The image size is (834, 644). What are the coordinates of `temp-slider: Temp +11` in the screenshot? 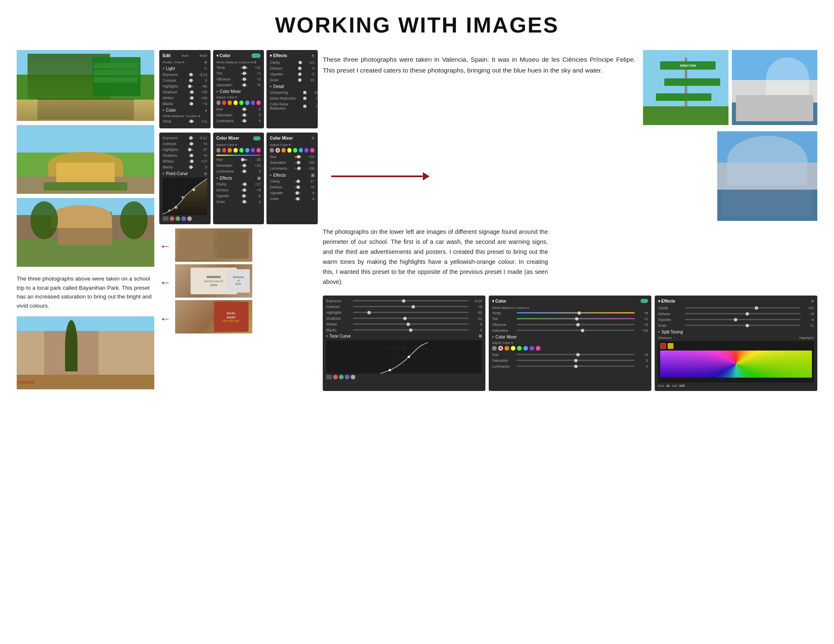 It's located at (239, 68).